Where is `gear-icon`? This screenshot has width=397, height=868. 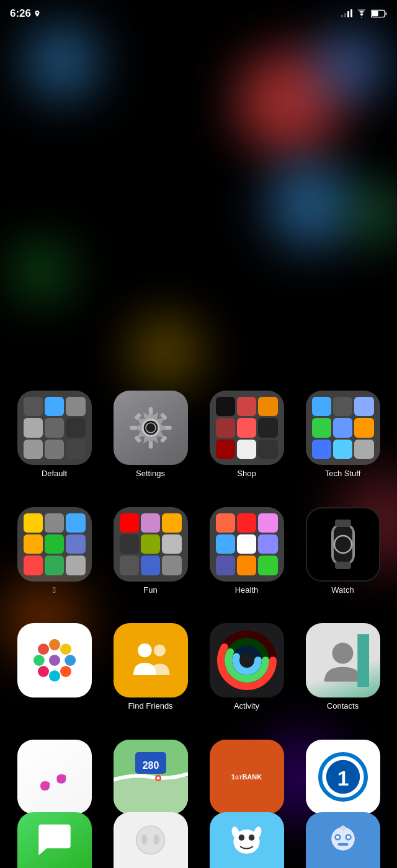 gear-icon is located at coordinates (151, 428).